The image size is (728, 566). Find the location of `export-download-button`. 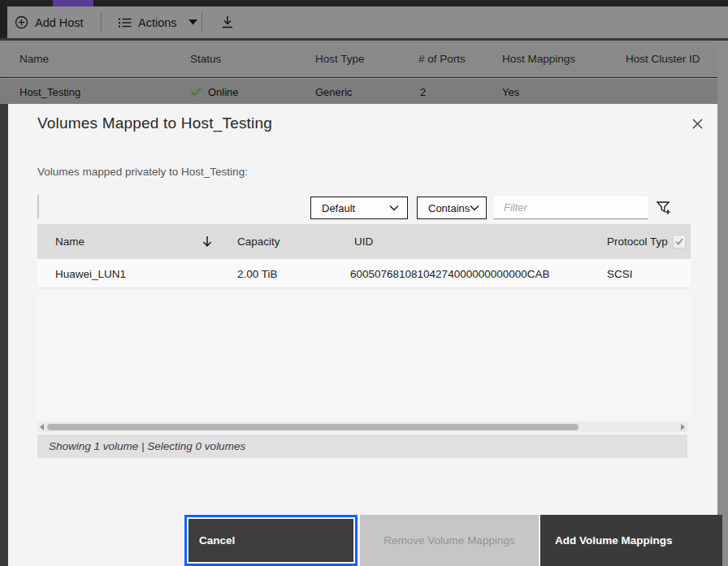

export-download-button is located at coordinates (228, 23).